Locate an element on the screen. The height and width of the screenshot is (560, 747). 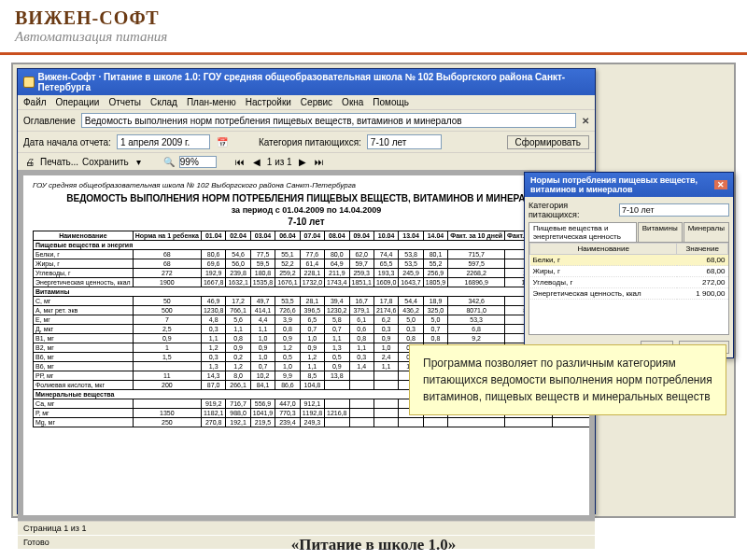
popup-tabs: Пищевые вещества и энергетическая ценнос… is located at coordinates (629, 231).